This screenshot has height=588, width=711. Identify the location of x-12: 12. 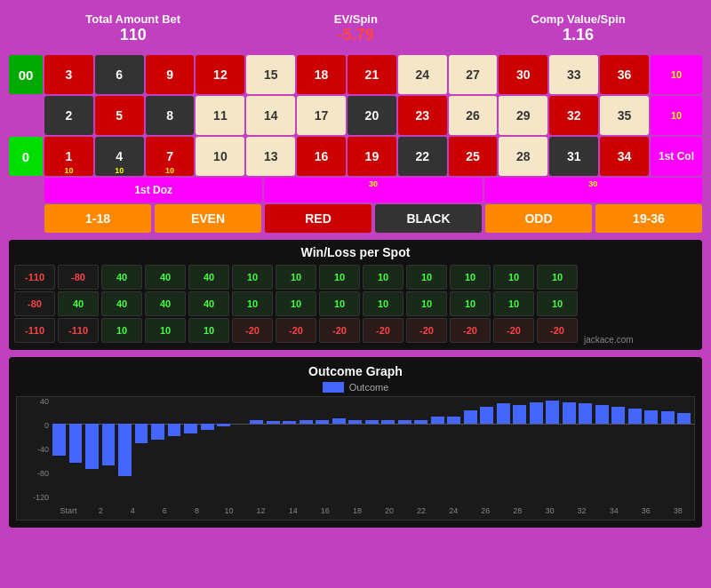
(261, 511).